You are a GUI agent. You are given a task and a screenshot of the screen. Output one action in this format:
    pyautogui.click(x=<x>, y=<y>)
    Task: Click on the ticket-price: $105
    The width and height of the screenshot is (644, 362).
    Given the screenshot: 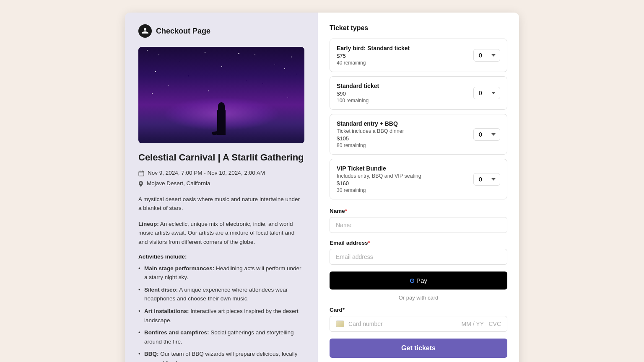 What is the action you would take?
    pyautogui.click(x=371, y=138)
    